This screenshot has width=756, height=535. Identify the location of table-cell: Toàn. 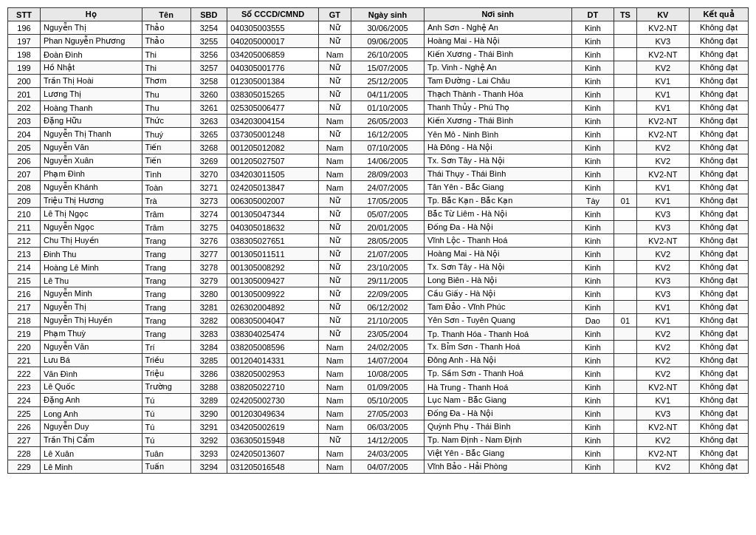
(166, 188).